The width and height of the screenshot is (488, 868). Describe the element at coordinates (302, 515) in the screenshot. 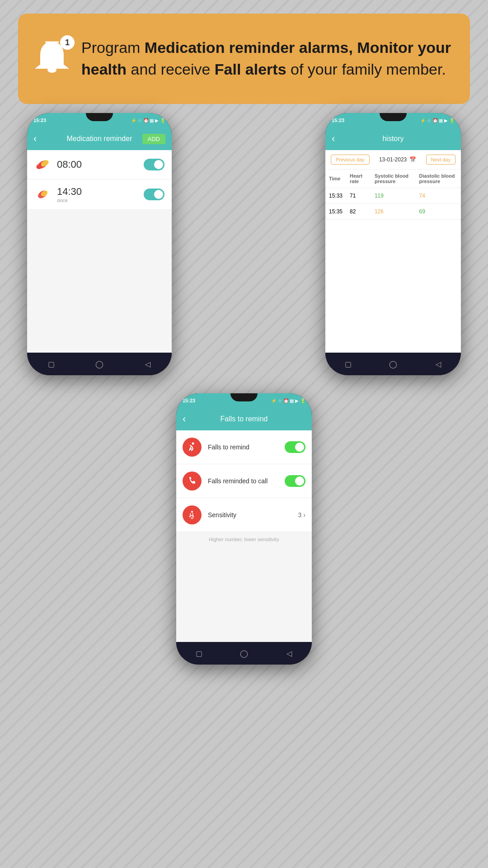

I see `sensitivity-value: 3 ›` at that location.